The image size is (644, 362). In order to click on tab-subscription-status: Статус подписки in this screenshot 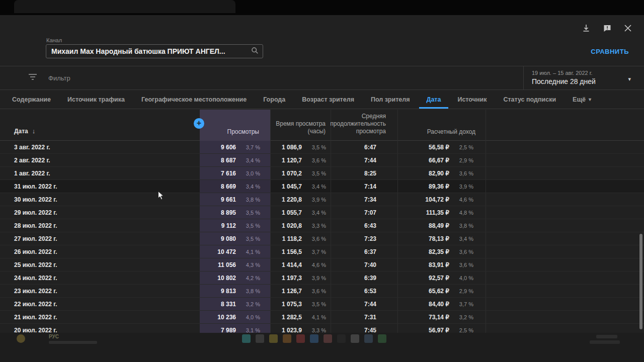, I will do `click(529, 100)`.